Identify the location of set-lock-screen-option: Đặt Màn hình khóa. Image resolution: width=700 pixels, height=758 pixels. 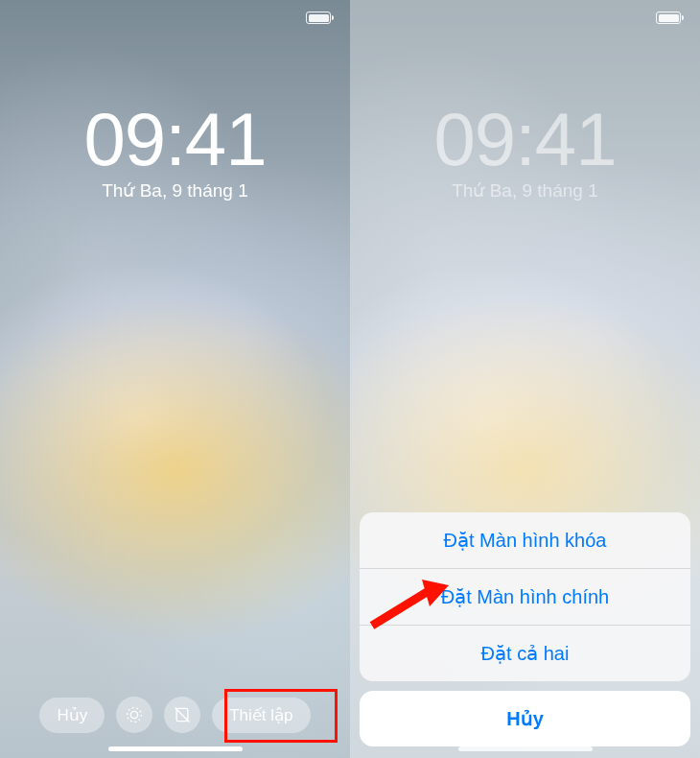
(525, 541).